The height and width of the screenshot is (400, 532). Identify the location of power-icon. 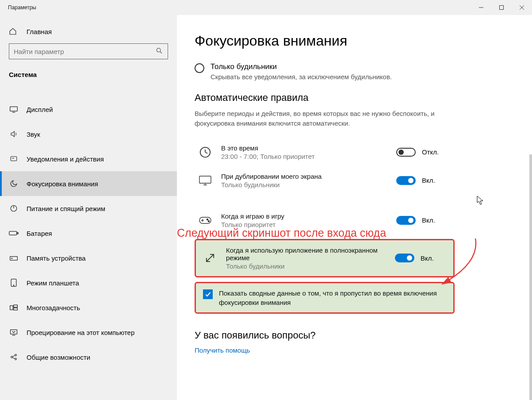
(14, 208).